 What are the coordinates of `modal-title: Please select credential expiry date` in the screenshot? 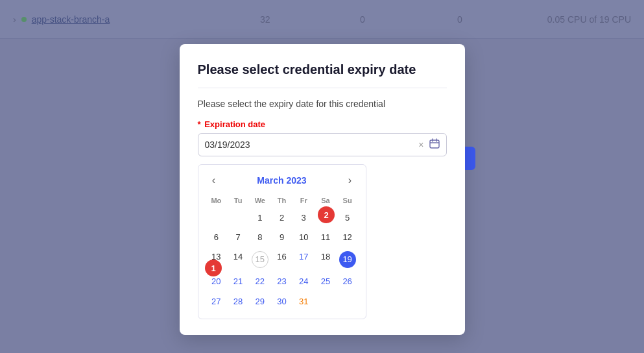 It's located at (322, 75).